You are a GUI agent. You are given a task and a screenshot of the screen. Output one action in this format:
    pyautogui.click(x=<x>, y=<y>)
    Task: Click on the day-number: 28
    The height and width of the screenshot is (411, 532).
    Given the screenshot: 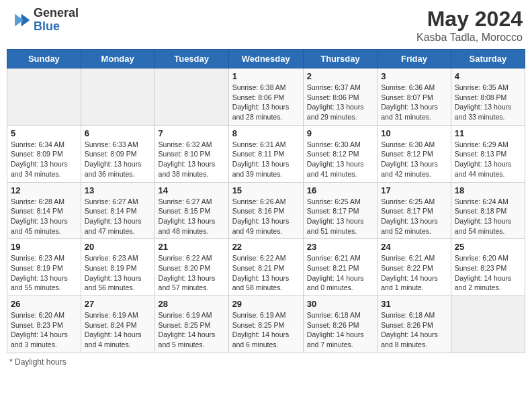 What is the action you would take?
    pyautogui.click(x=192, y=304)
    